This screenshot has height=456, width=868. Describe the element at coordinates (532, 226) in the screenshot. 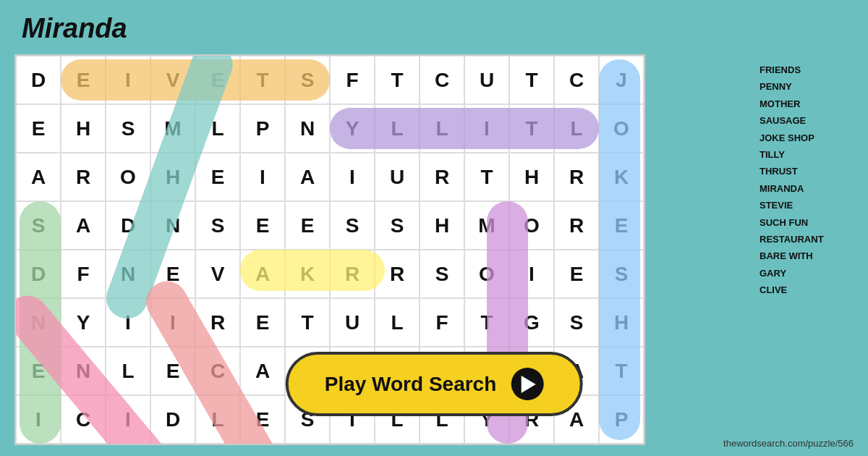

I see `cell-3-11: O` at that location.